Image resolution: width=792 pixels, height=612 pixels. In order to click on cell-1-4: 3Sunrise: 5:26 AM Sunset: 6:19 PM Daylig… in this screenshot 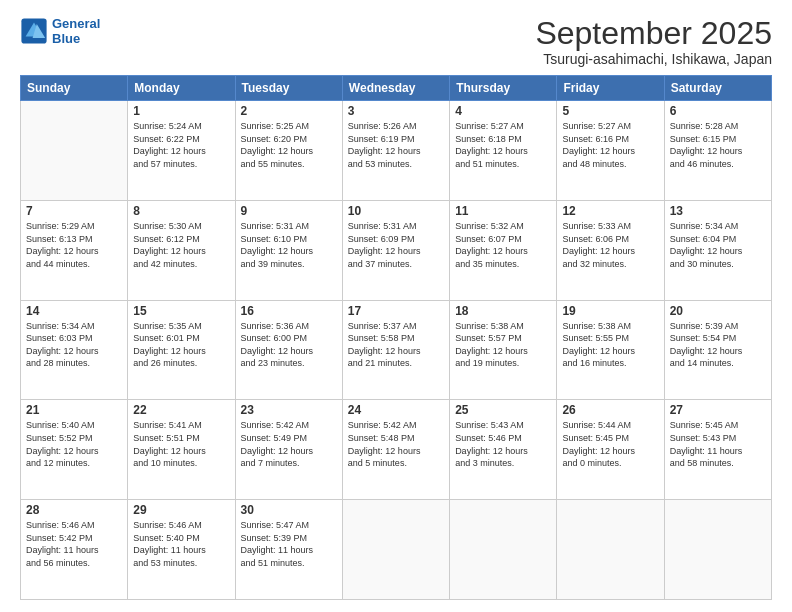, I will do `click(396, 151)`.